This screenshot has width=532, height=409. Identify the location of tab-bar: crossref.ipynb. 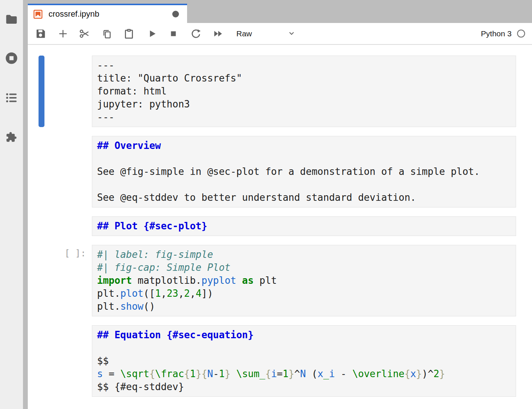
(280, 13).